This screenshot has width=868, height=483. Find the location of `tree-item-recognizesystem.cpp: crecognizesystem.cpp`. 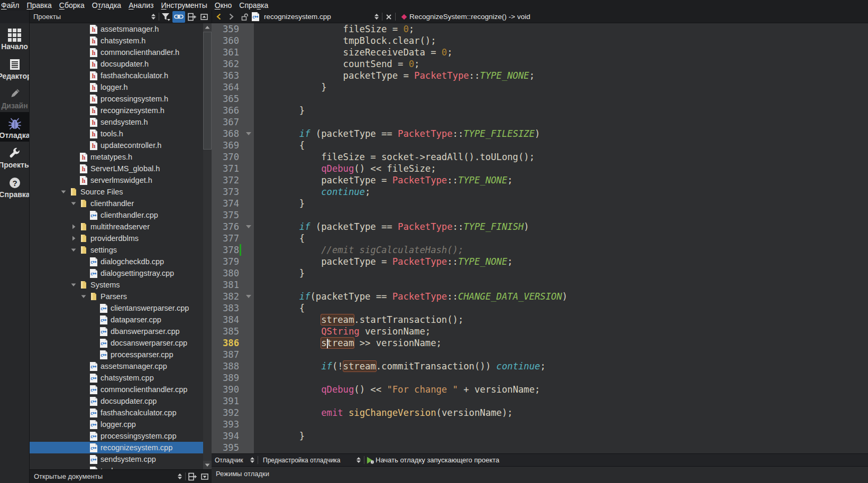

tree-item-recognizesystem.cpp: crecognizesystem.cpp is located at coordinates (121, 448).